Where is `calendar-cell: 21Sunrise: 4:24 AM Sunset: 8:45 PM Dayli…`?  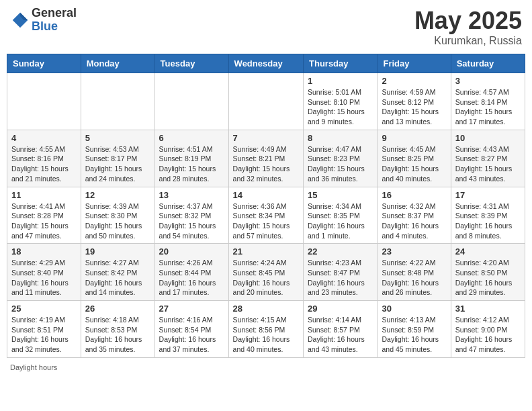 calendar-cell: 21Sunrise: 4:24 AM Sunset: 8:45 PM Dayli… is located at coordinates (266, 273).